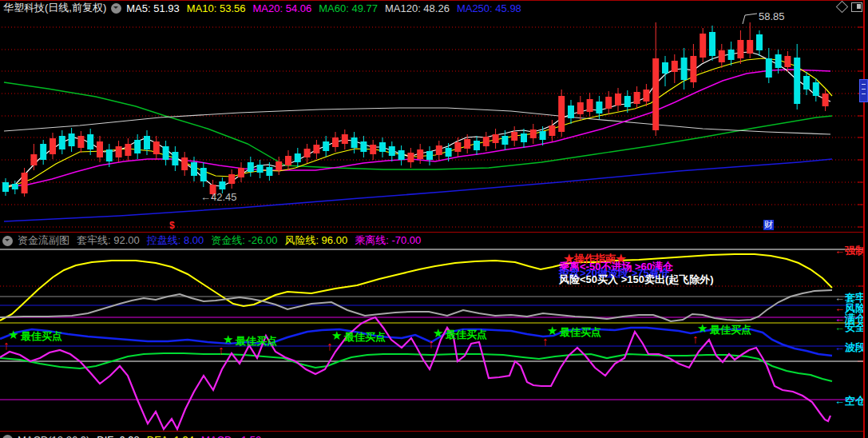 The width and height of the screenshot is (868, 438). What do you see at coordinates (850, 401) in the screenshot?
I see `right-axis-label: ←空仓信号` at bounding box center [850, 401].